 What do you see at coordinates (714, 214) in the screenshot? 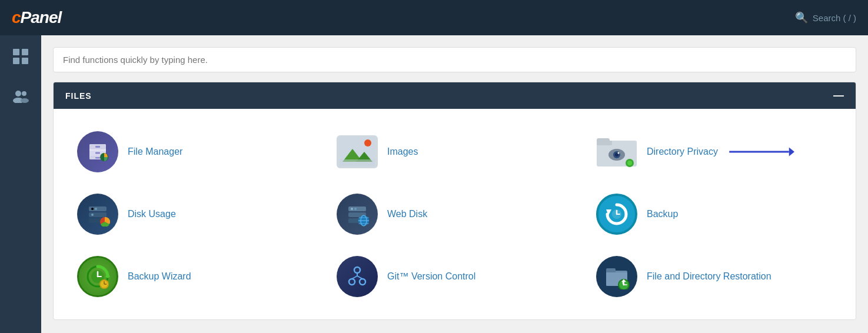
I see `backup-item: Backup` at bounding box center [714, 214].